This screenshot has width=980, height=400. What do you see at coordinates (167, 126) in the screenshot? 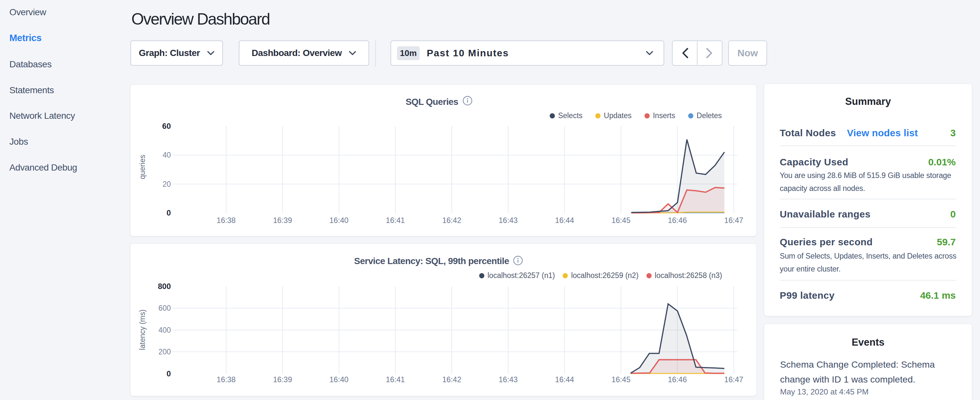
I see `svg-text: 60` at bounding box center [167, 126].